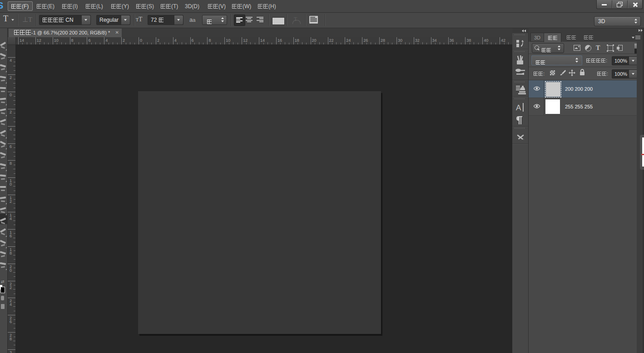  I want to click on svg-text: A, so click(519, 108).